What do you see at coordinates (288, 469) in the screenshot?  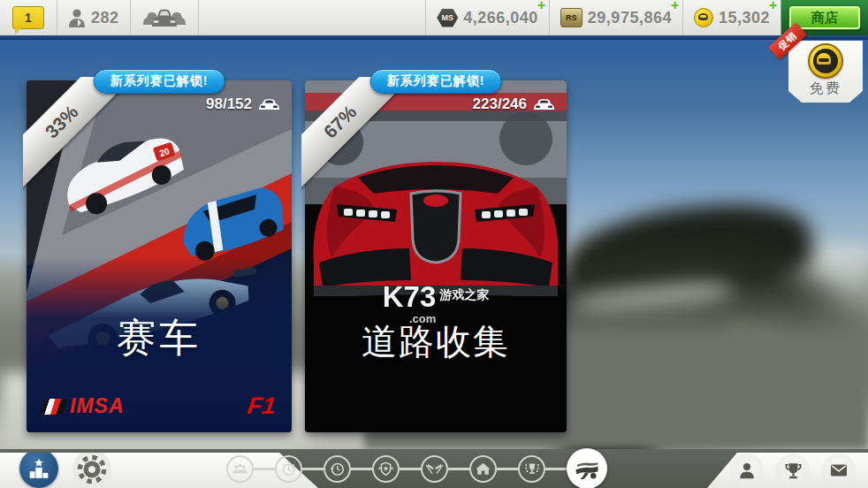 I see `stopwatch-icon` at bounding box center [288, 469].